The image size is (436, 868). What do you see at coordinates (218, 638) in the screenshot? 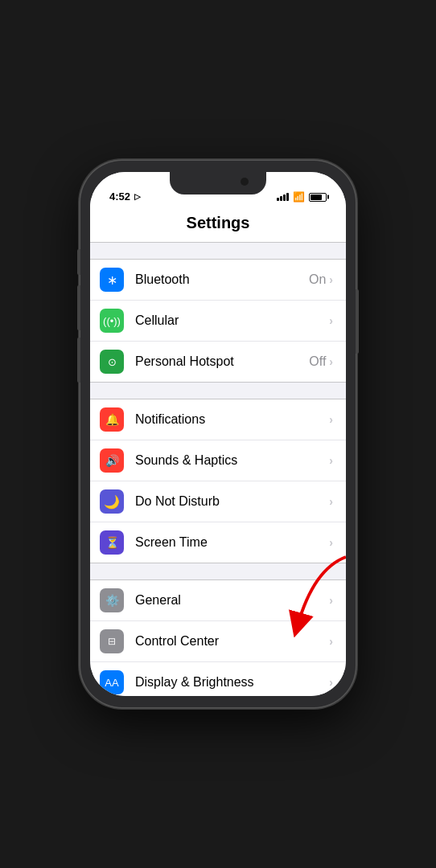
I see `section-display: ⚙️ General › ⊟ Control Center` at bounding box center [218, 638].